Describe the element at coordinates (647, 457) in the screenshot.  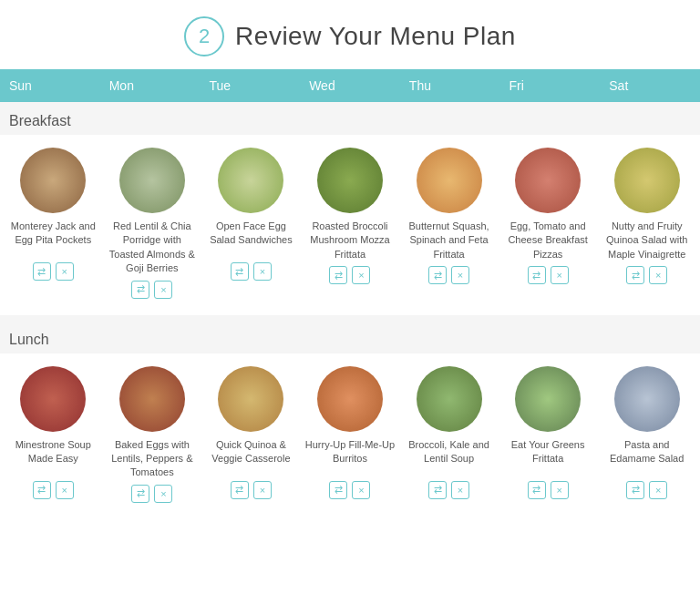
I see `lunch-sat-name: Pasta and Edamame Salad` at that location.